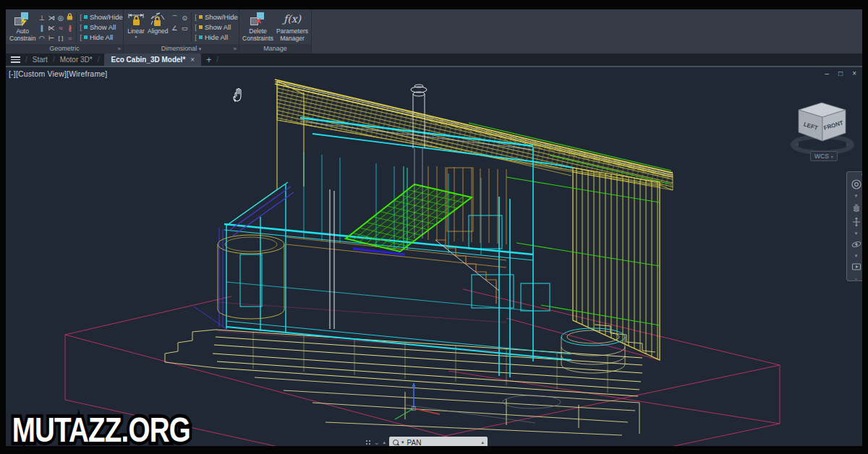  Describe the element at coordinates (865, 227) in the screenshot. I see `frame-border-right` at that location.